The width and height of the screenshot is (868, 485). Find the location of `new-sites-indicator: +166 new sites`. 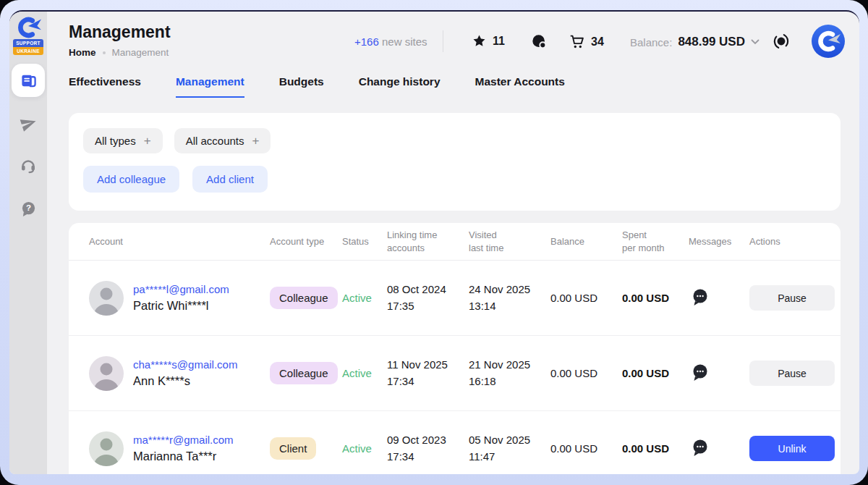

new-sites-indicator: +166 new sites is located at coordinates (391, 42).